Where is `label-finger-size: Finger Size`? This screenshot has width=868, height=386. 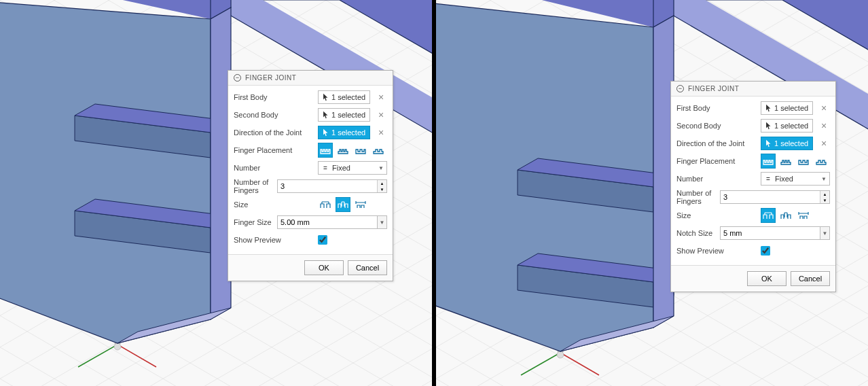 label-finger-size: Finger Size is located at coordinates (255, 222).